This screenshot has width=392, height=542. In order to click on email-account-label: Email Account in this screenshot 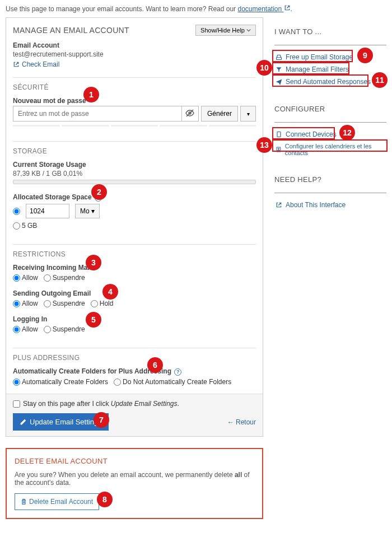, I will do `click(134, 45)`.